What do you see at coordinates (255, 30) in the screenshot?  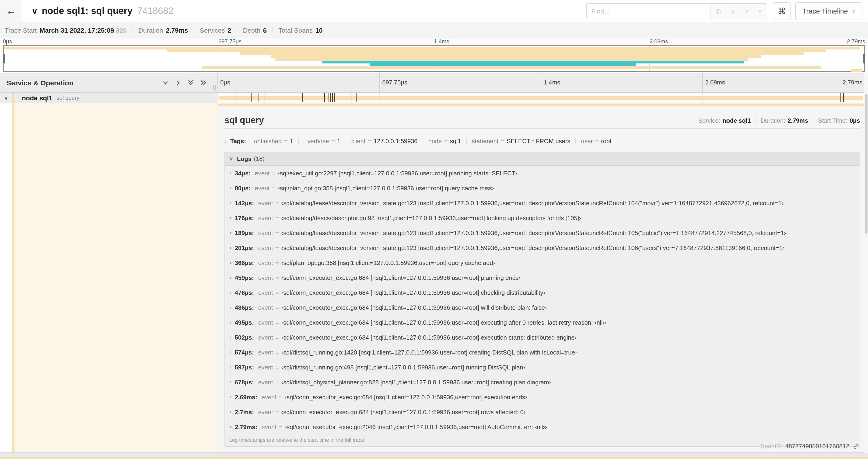 I see `summary-item: Depth6` at bounding box center [255, 30].